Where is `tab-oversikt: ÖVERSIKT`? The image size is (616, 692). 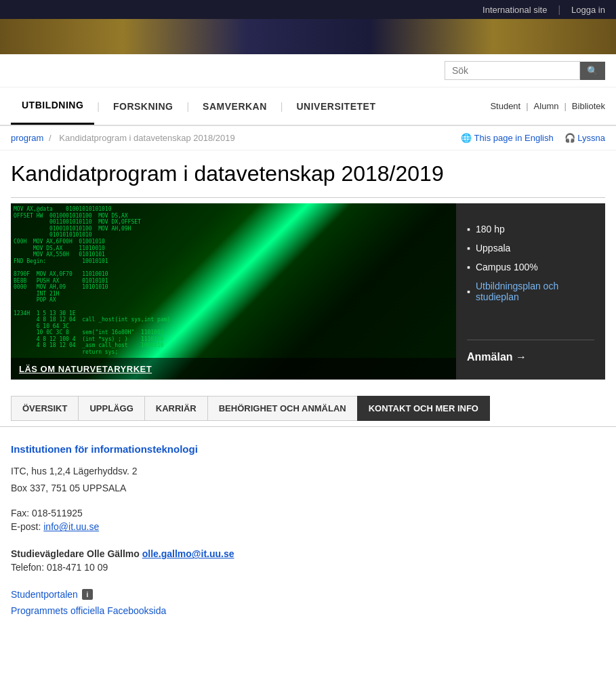
tab-oversikt: ÖVERSIKT is located at coordinates (45, 408).